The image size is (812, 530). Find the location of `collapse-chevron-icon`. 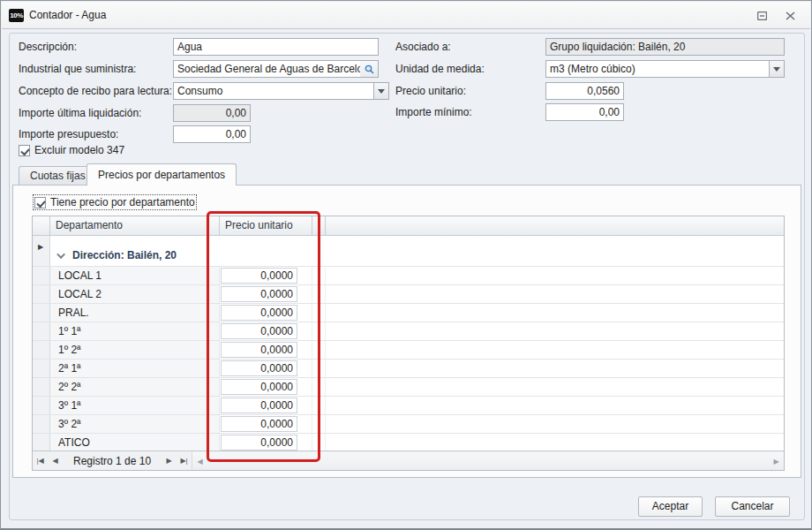

collapse-chevron-icon is located at coordinates (61, 254).